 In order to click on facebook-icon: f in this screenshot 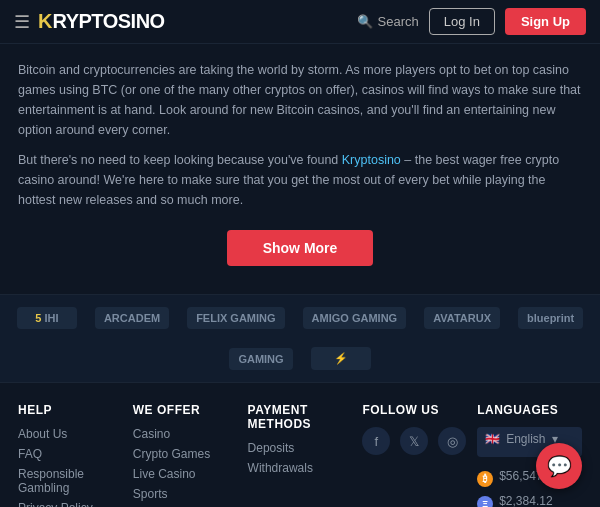, I will do `click(376, 441)`.